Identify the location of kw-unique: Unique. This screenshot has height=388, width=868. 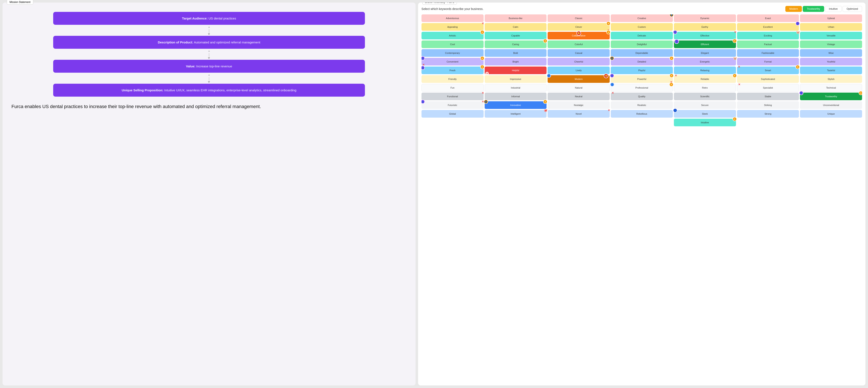
(831, 114).